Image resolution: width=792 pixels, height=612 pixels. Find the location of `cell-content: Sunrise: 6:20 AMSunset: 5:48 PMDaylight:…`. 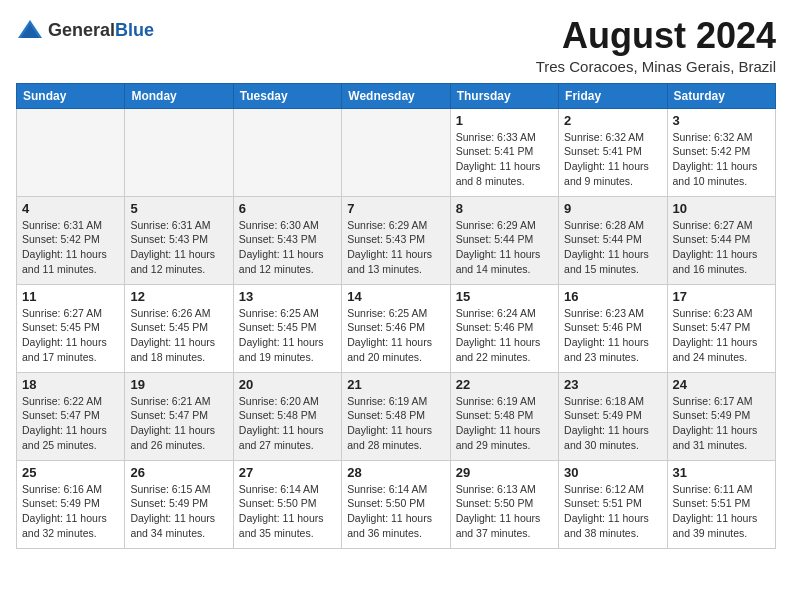

cell-content: Sunrise: 6:20 AMSunset: 5:48 PMDaylight:… is located at coordinates (288, 424).